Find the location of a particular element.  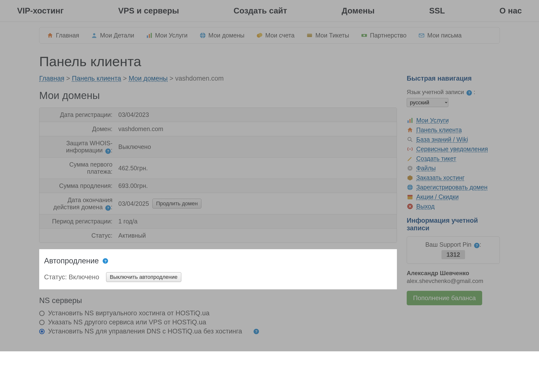

nav-domains: Домены is located at coordinates (358, 11).